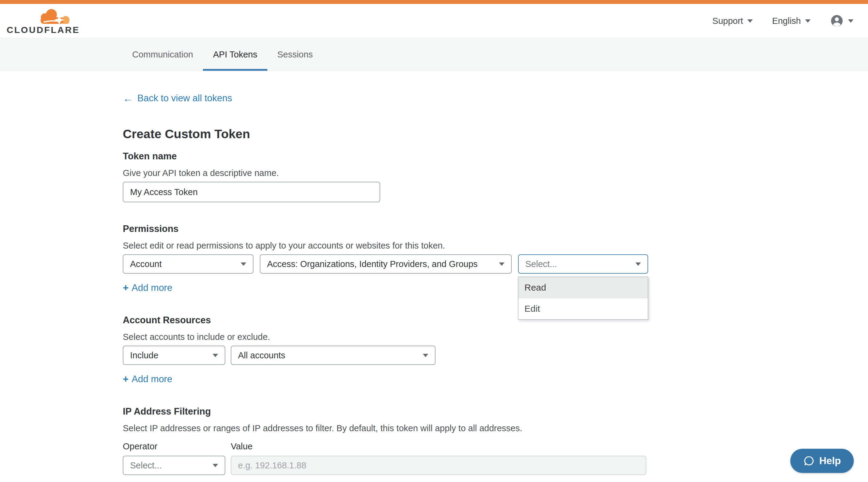 The height and width of the screenshot is (482, 868). I want to click on add-more-account-resources-link: + Add more, so click(148, 379).